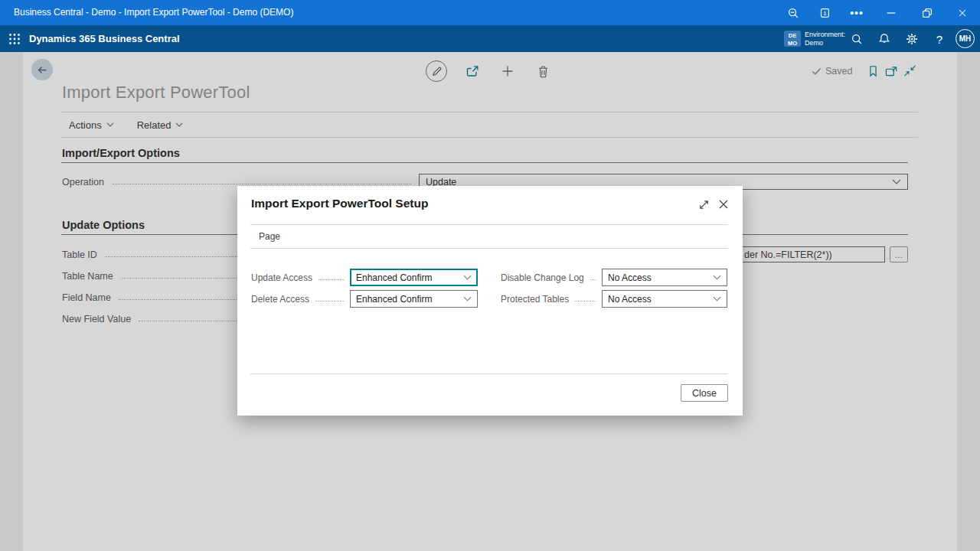 The height and width of the screenshot is (551, 980). I want to click on close-dialog-icon, so click(724, 204).